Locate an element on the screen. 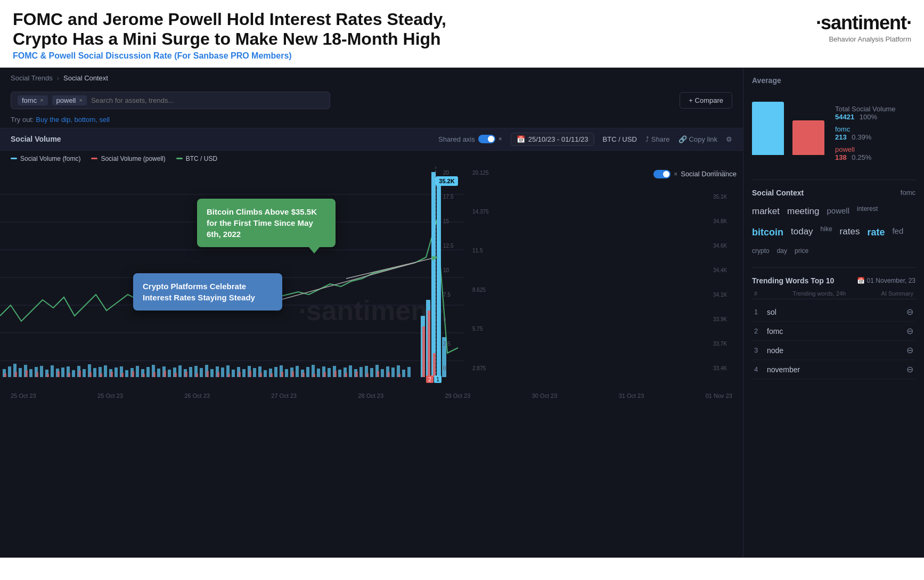 This screenshot has height=580, width=924. tw-word-1: sol is located at coordinates (837, 312).